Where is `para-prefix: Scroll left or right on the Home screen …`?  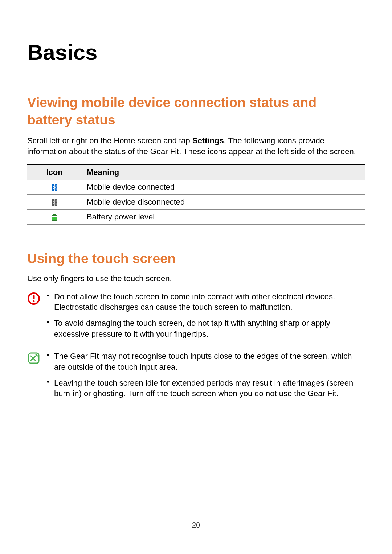
para-prefix: Scroll left or right on the Home screen … is located at coordinates (110, 141).